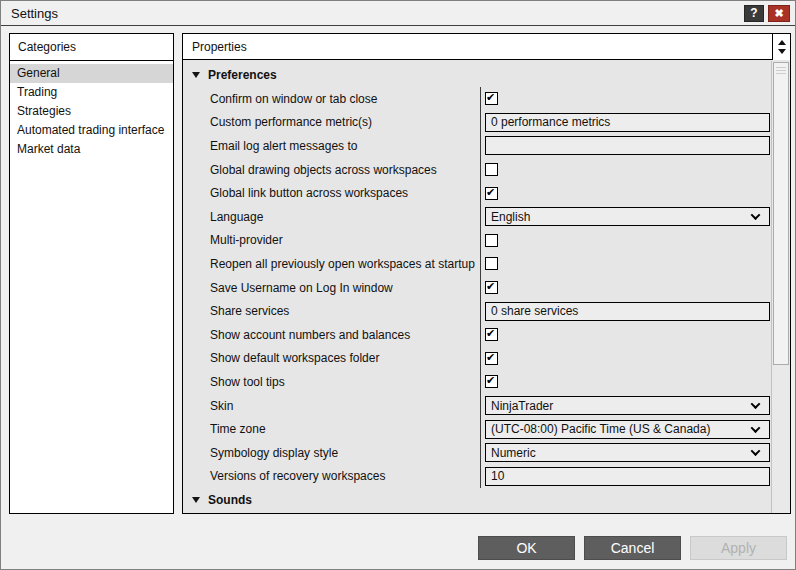  What do you see at coordinates (332, 146) in the screenshot?
I see `property-label: Email log alert messages to` at bounding box center [332, 146].